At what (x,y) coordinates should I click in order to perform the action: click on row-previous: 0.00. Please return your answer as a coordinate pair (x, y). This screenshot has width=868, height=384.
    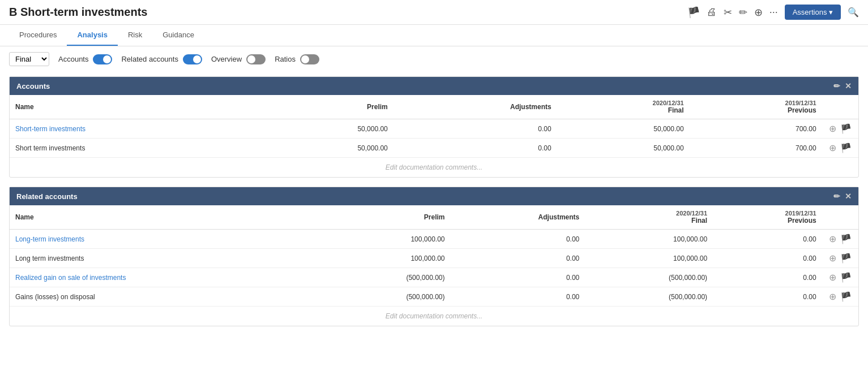
    Looking at the image, I should click on (768, 239).